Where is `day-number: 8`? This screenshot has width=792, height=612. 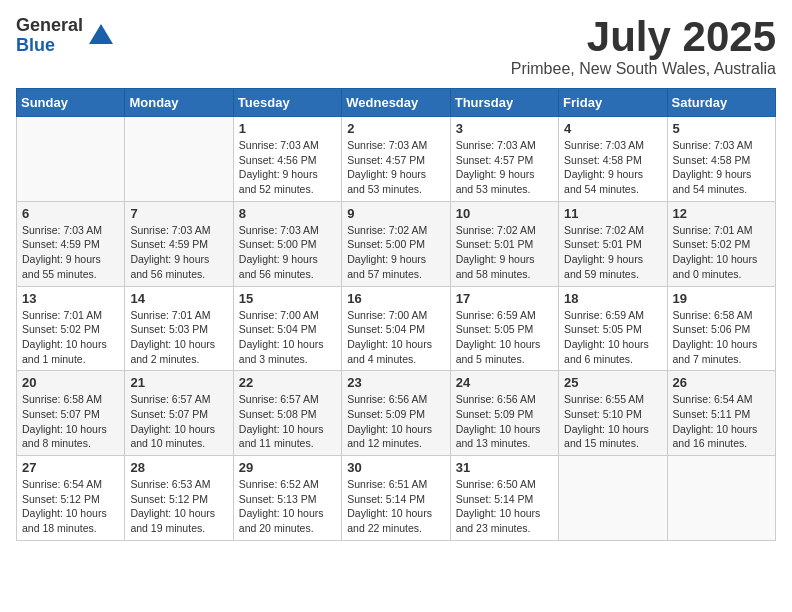 day-number: 8 is located at coordinates (288, 214).